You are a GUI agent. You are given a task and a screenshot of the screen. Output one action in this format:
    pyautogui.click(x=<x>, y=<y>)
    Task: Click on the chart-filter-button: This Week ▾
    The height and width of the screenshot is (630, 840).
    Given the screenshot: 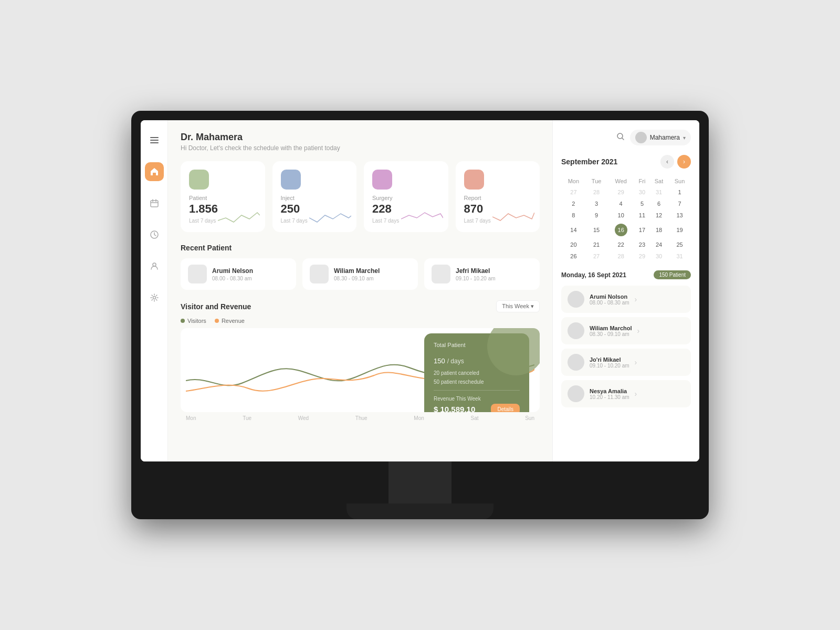 What is the action you would take?
    pyautogui.click(x=518, y=307)
    